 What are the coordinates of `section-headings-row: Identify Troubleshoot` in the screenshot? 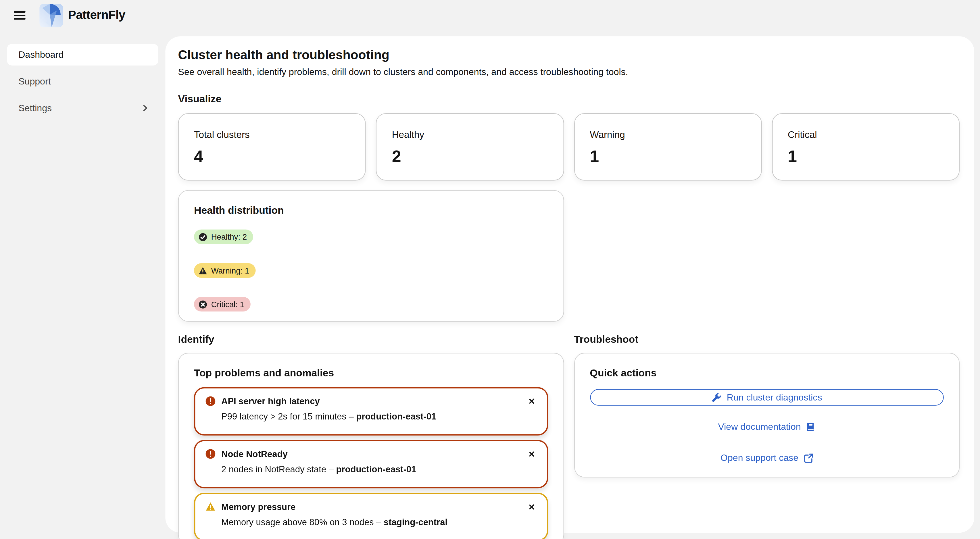 It's located at (569, 340).